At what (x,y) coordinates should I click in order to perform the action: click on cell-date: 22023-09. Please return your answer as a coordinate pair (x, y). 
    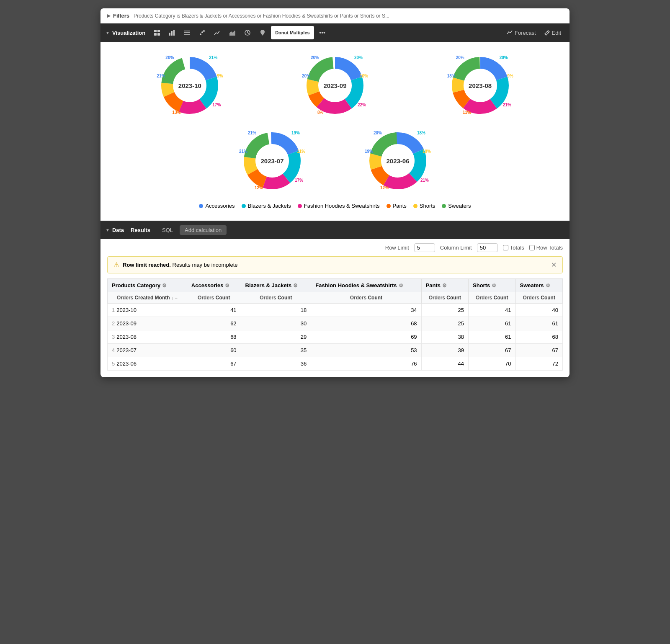
    Looking at the image, I should click on (147, 324).